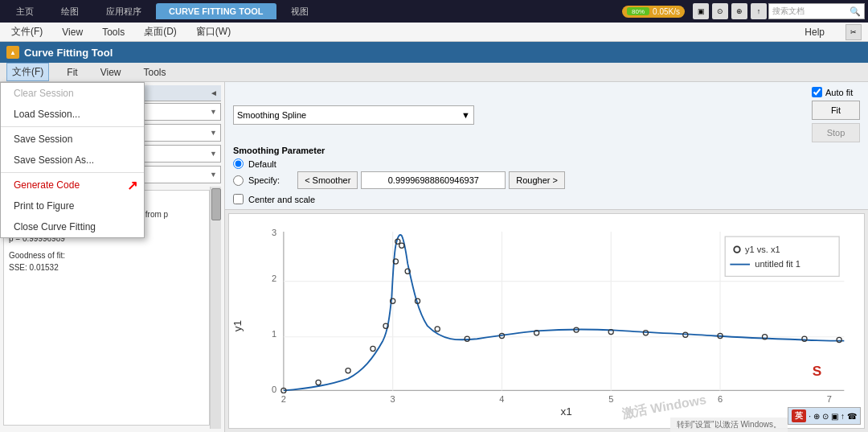  Describe the element at coordinates (799, 416) in the screenshot. I see `ime-indicator: 英` at that location.